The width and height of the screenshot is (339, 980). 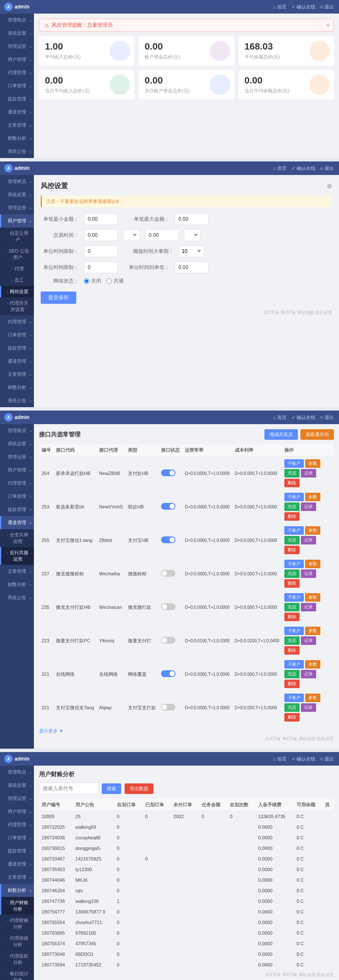 What do you see at coordinates (92, 281) in the screenshot?
I see `radio-open: 关闭` at bounding box center [92, 281].